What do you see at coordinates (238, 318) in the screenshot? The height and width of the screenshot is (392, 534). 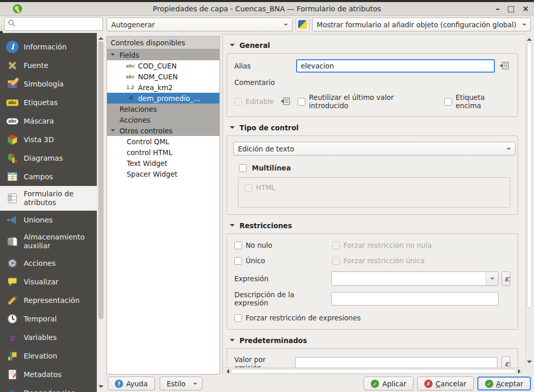 I see `enforce-expression-checkbox` at bounding box center [238, 318].